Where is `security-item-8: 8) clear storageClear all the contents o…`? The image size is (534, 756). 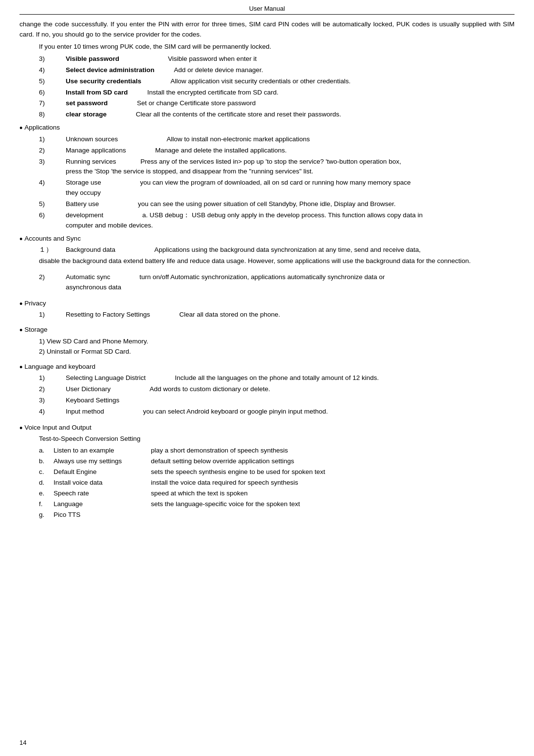
security-item-8: 8) clear storageClear all the contents o… is located at coordinates (276, 115).